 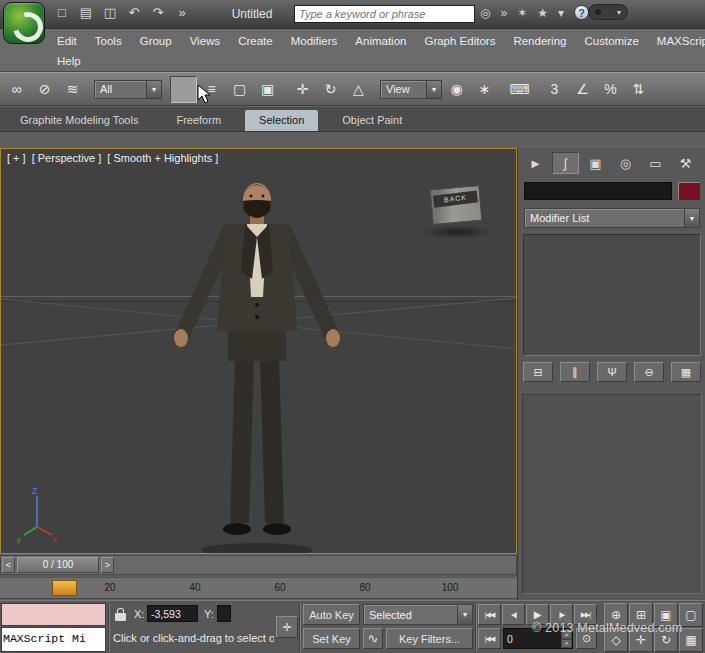 What do you see at coordinates (172, 614) in the screenshot?
I see `x-coordinate-field` at bounding box center [172, 614].